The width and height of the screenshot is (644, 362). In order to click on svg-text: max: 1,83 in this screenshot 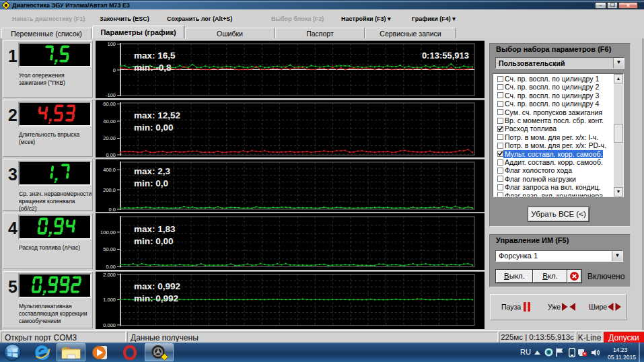, I will do `click(155, 229)`.